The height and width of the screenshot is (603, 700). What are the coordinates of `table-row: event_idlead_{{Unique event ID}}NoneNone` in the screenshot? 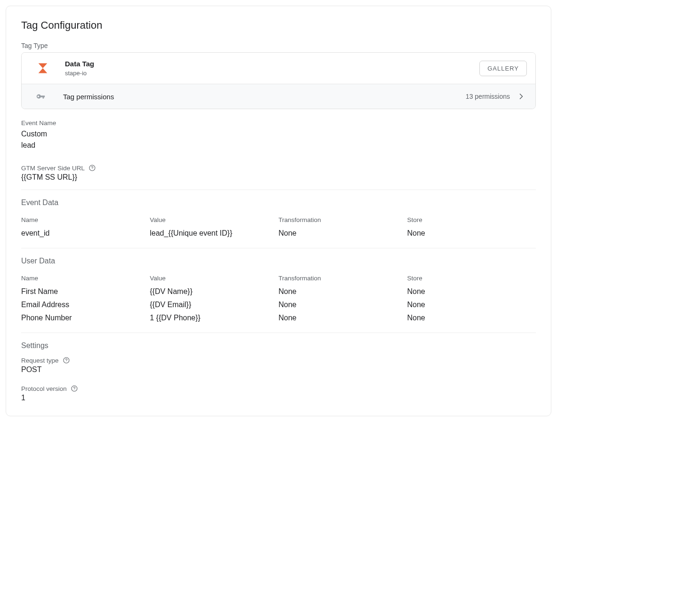 It's located at (278, 234).